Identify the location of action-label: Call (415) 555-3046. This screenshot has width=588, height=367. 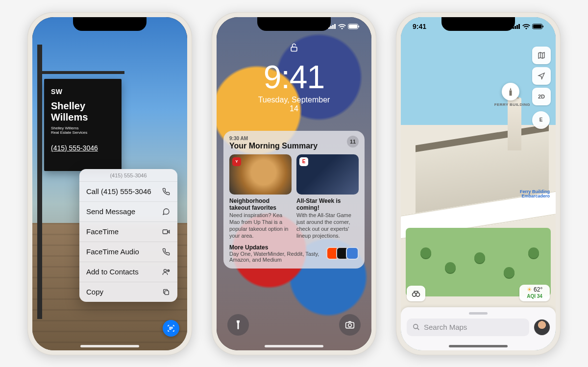
(119, 191).